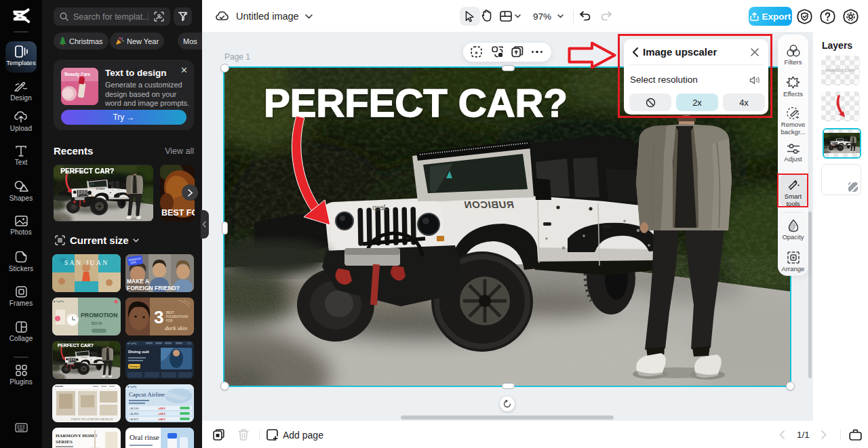  What do you see at coordinates (161, 409) in the screenshot?
I see `svg-text: +208 ¥` at bounding box center [161, 409].